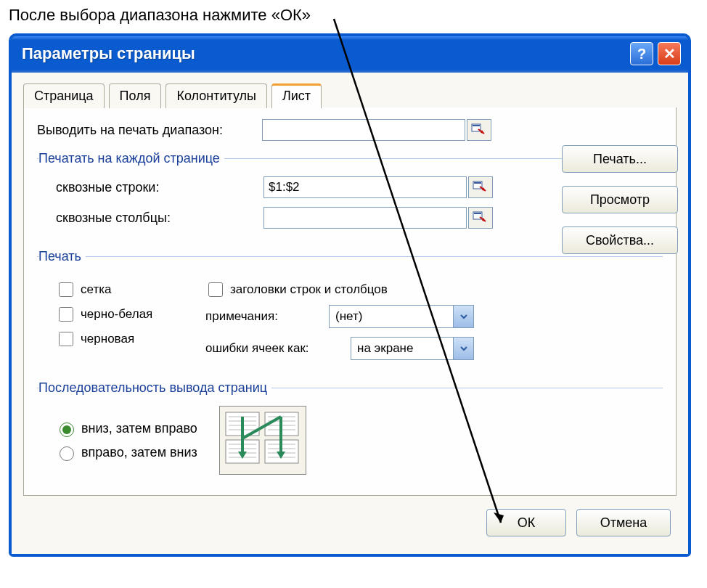  What do you see at coordinates (364, 130) in the screenshot?
I see `print-range-input` at bounding box center [364, 130].